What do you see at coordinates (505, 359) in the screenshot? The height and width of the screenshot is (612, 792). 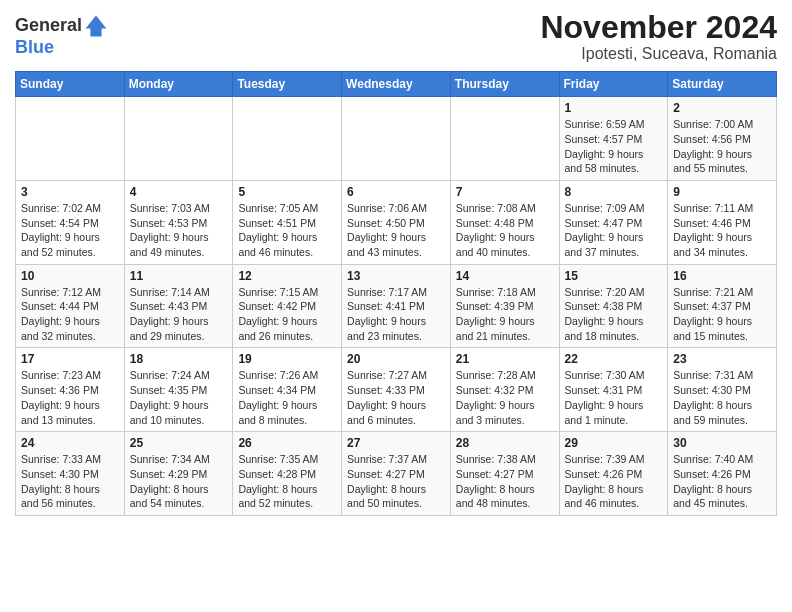 I see `cell-day-number: 21` at bounding box center [505, 359].